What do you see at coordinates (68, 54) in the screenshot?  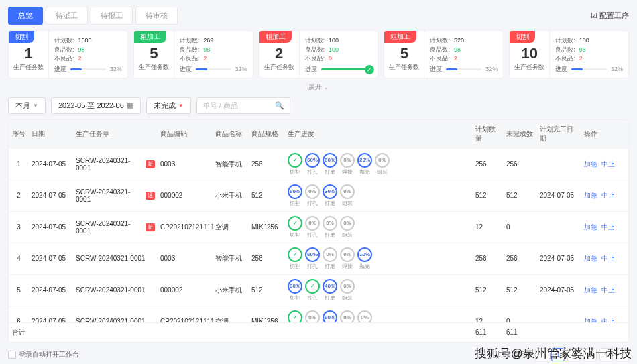 I see `stat-card: 切割1生产任务数计划数:1500良品数:98不良品:2进度32%` at bounding box center [68, 54].